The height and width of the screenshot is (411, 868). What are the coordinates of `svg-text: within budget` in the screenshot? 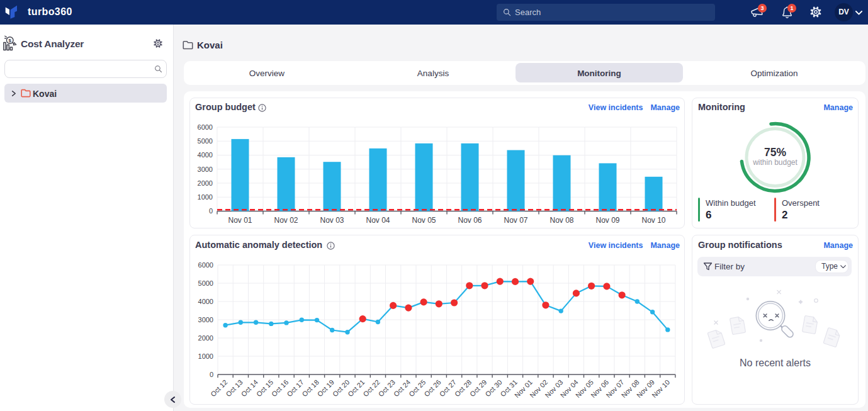 It's located at (775, 162).